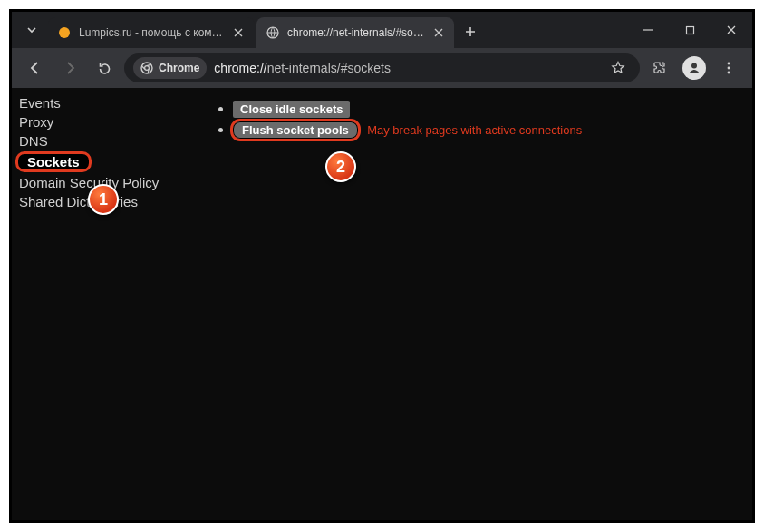 Image resolution: width=764 pixels, height=532 pixels. What do you see at coordinates (618, 68) in the screenshot?
I see `bookmark-star-icon` at bounding box center [618, 68].